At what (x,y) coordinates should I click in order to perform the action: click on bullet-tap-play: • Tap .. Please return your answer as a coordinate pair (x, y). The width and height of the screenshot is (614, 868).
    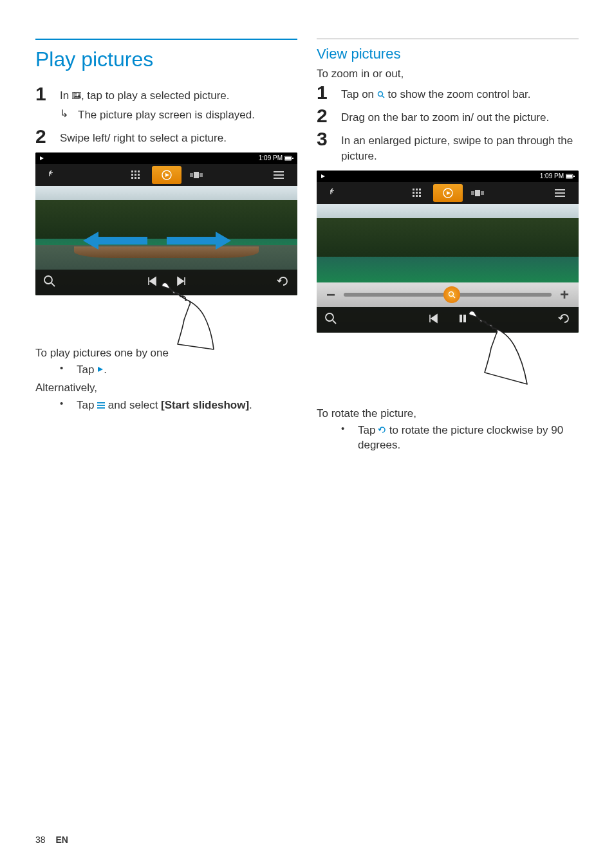
    Looking at the image, I should click on (176, 370).